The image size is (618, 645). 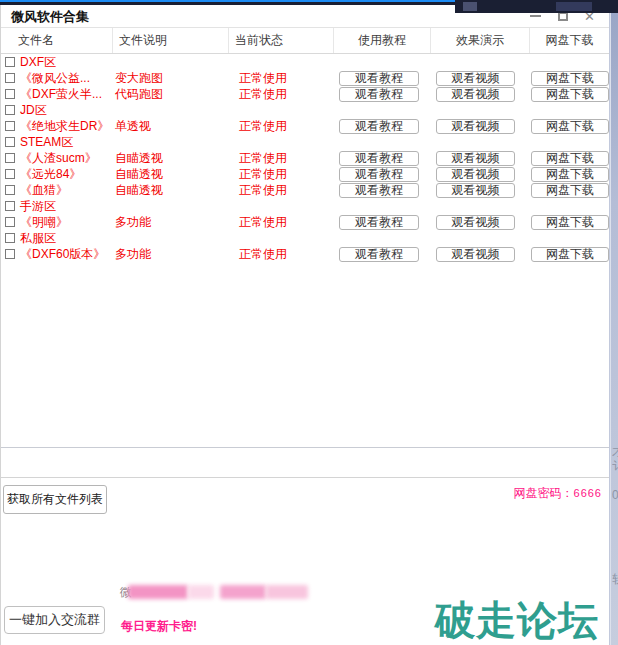 I want to click on file-name: 《绝地求生DR》, so click(x=64, y=126).